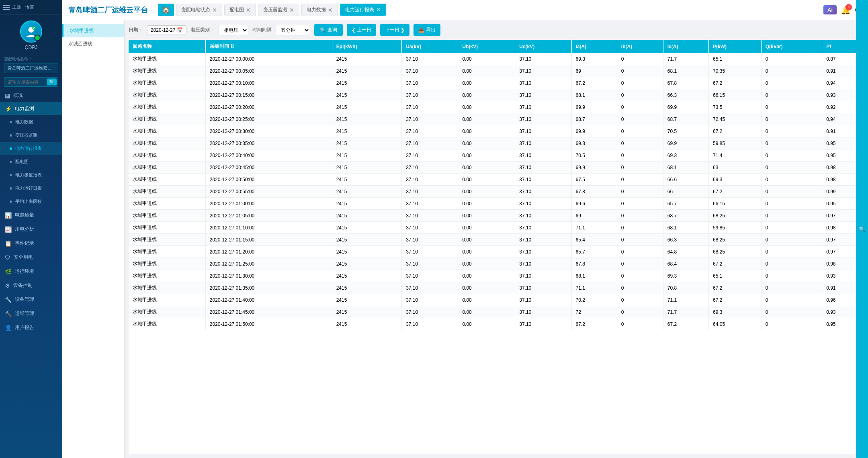 This screenshot has width=868, height=458. What do you see at coordinates (594, 131) in the screenshot?
I see `table-cell: 69.9` at bounding box center [594, 131].